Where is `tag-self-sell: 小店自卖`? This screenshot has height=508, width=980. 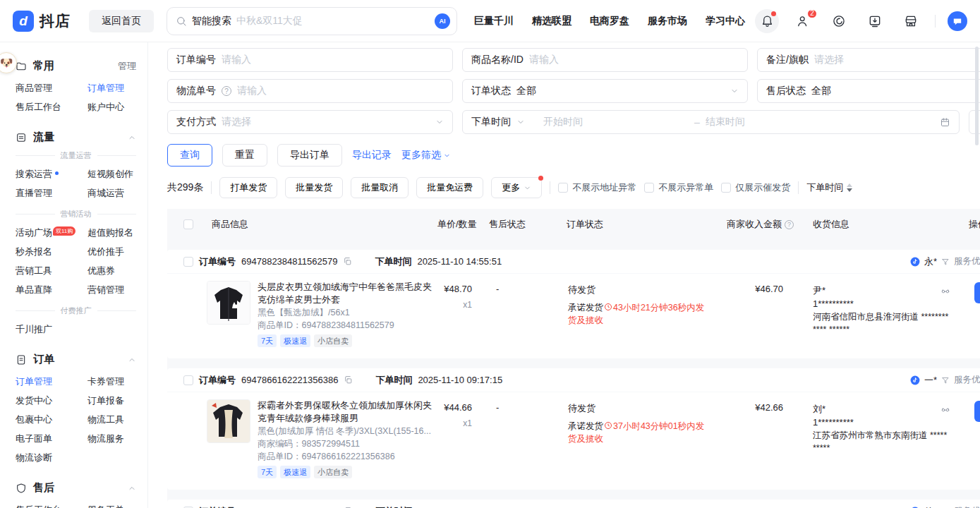 tag-self-sell: 小店自卖 is located at coordinates (333, 472).